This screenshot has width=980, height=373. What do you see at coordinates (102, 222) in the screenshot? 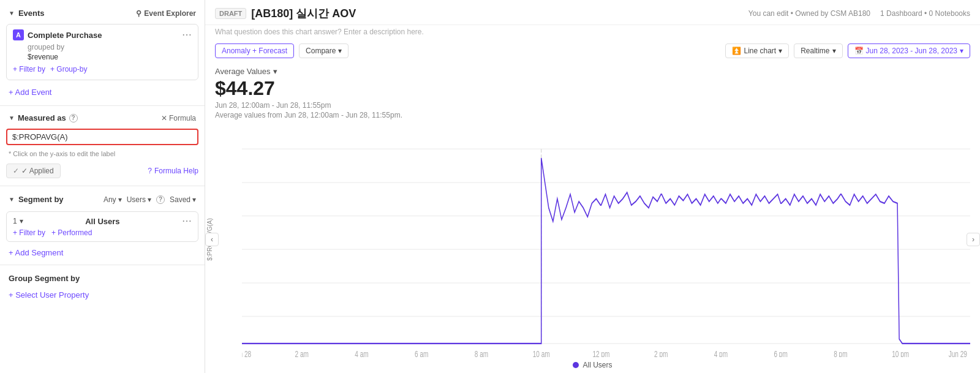
I see `seg-name: All Users` at bounding box center [102, 222].